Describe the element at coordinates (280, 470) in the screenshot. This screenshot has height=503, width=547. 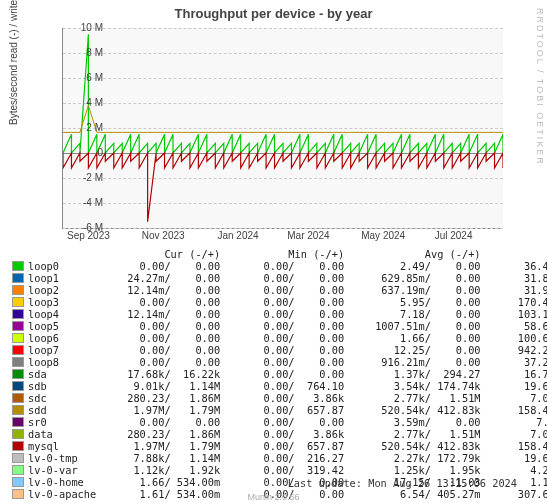
I see `legend-row: lv-0-var 1.12k/ 1.92k 0.00/ 319.42 1.25k…` at that location.